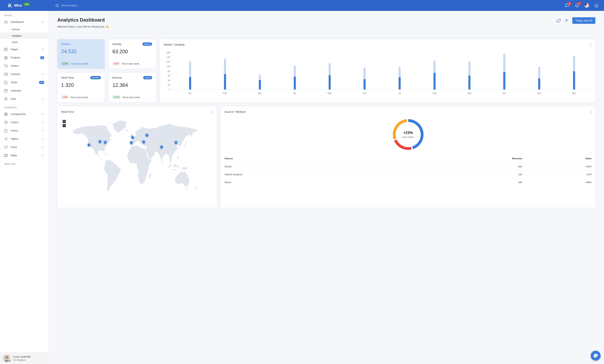 This screenshot has width=604, height=364. I want to click on sidebar-section-mira-pro: MIRA PRO, so click(24, 163).